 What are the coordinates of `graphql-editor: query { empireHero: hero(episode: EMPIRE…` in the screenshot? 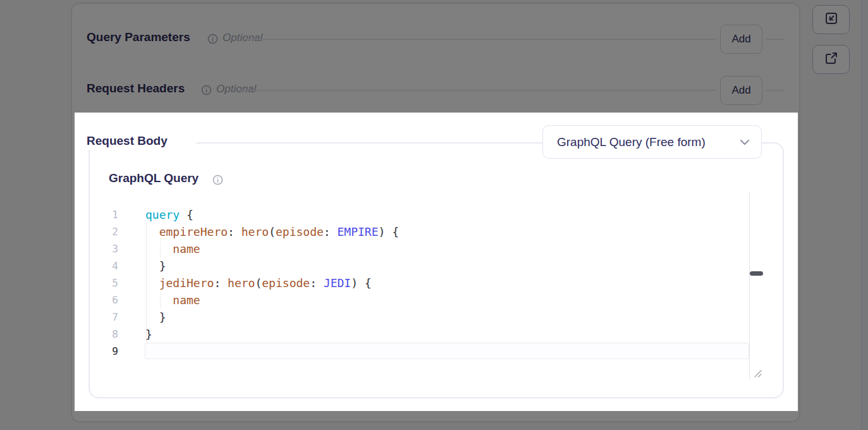 It's located at (272, 283).